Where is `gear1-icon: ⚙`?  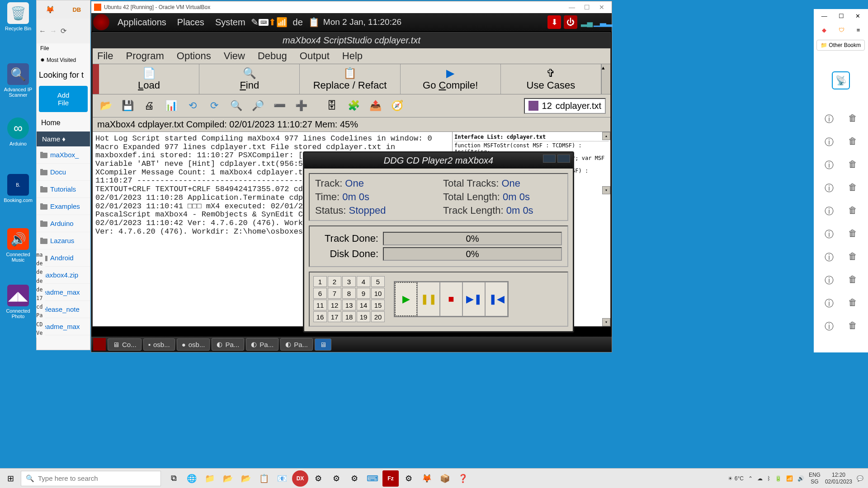
gear1-icon: ⚙ is located at coordinates (318, 479).